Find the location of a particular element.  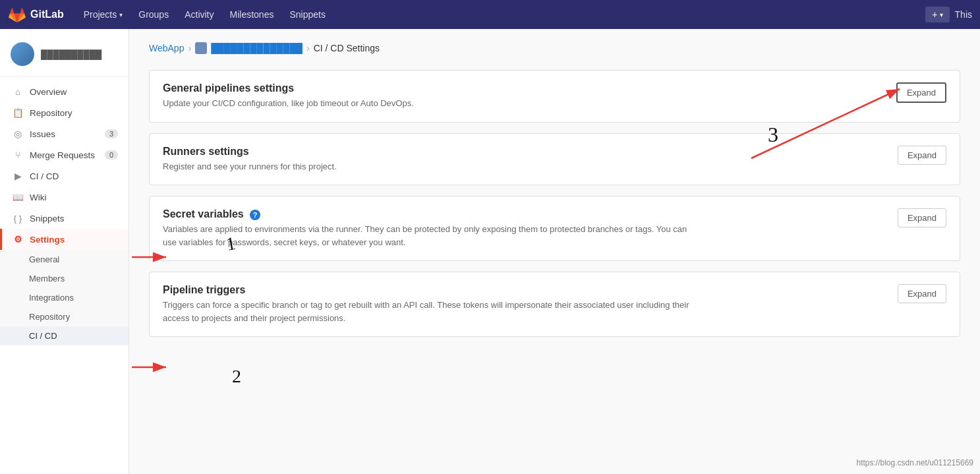

sidebar-item-overview: ⌂ Overview is located at coordinates (65, 92).